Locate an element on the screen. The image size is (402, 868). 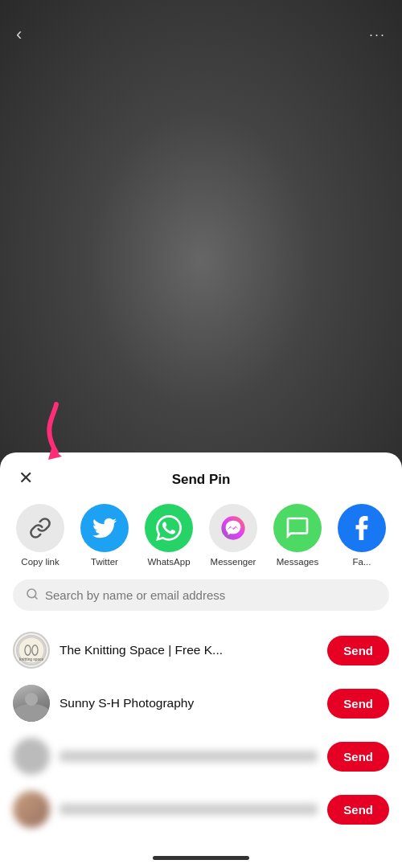
copy-link-label: Copy link is located at coordinates (40, 562).